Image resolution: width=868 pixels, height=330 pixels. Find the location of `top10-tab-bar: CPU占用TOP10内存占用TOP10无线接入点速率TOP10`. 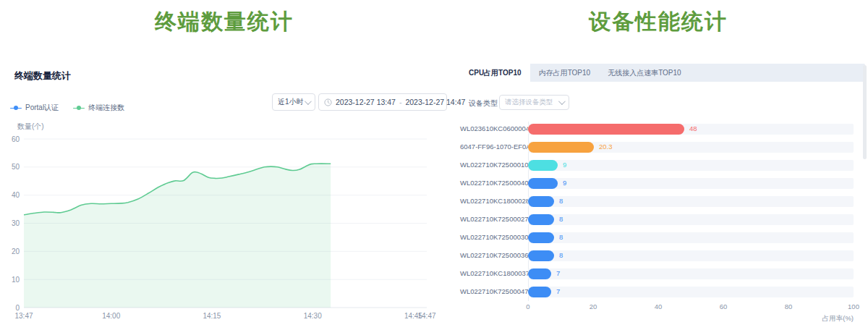

top10-tab-bar: CPU占用TOP10内存占用TOP10无线接入点速率TOP10 is located at coordinates (663, 72).